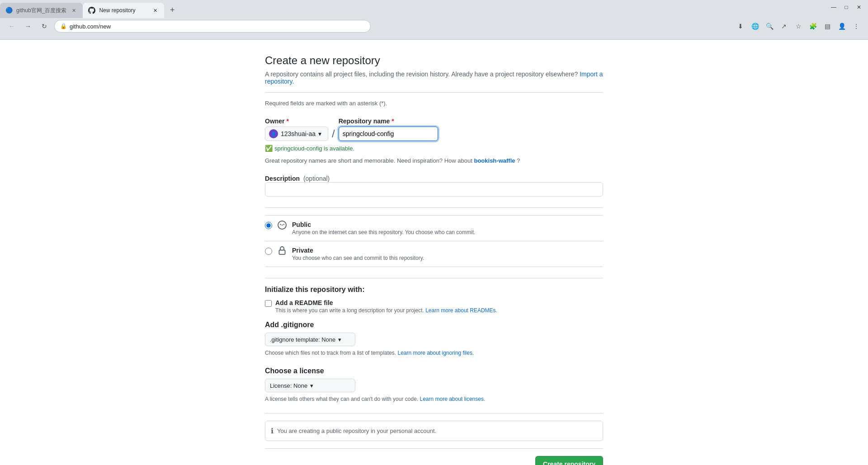 The height and width of the screenshot is (465, 868). I want to click on gitignore-dropdown: .gitignore template: None ▾, so click(310, 339).